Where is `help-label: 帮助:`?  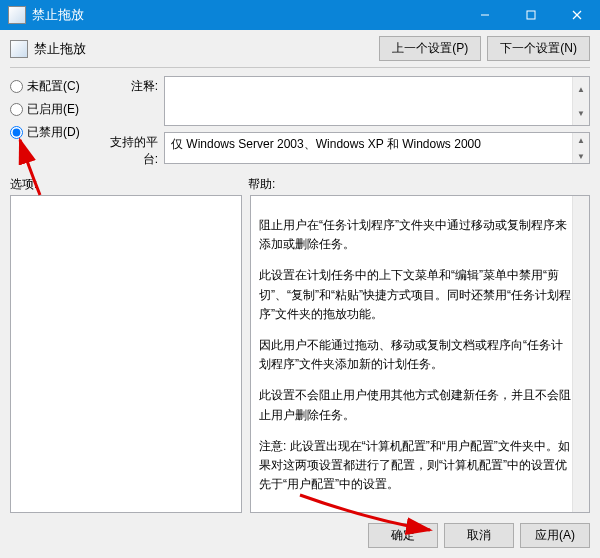
help-label: 帮助: is located at coordinates (419, 184).